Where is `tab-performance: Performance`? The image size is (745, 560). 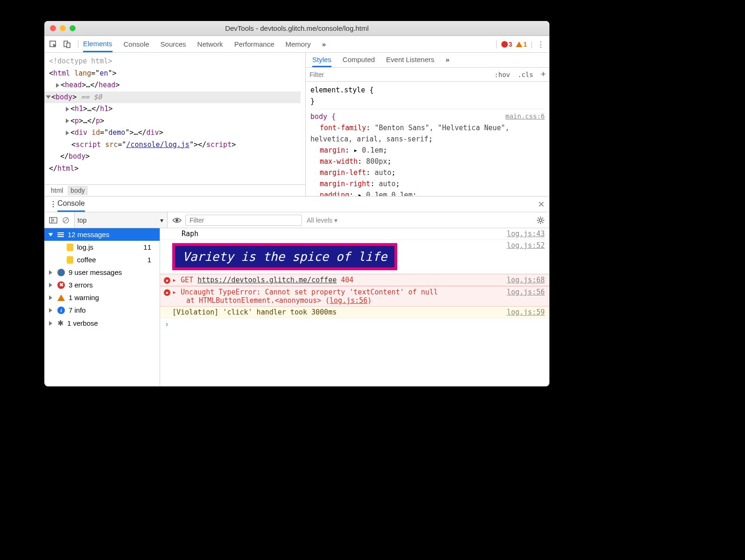 tab-performance: Performance is located at coordinates (254, 44).